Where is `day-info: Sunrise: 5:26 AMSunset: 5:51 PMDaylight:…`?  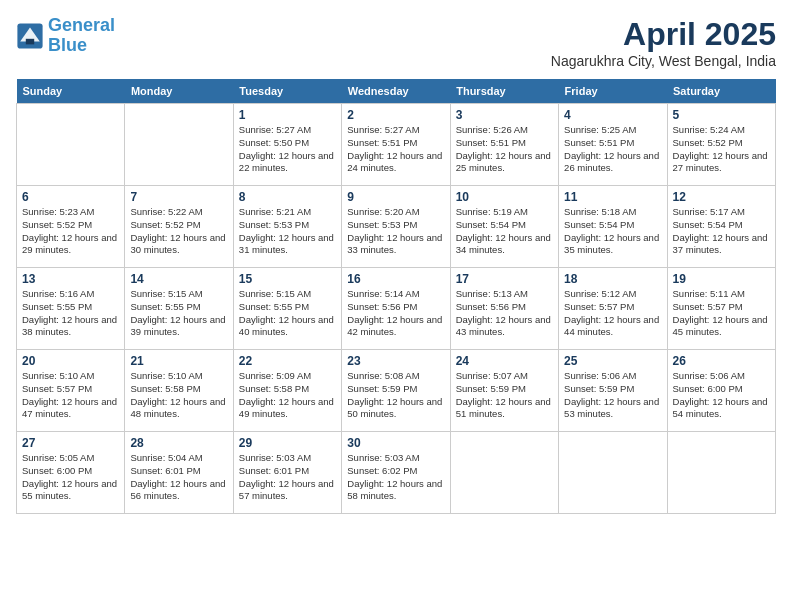 day-info: Sunrise: 5:26 AMSunset: 5:51 PMDaylight:… is located at coordinates (504, 150).